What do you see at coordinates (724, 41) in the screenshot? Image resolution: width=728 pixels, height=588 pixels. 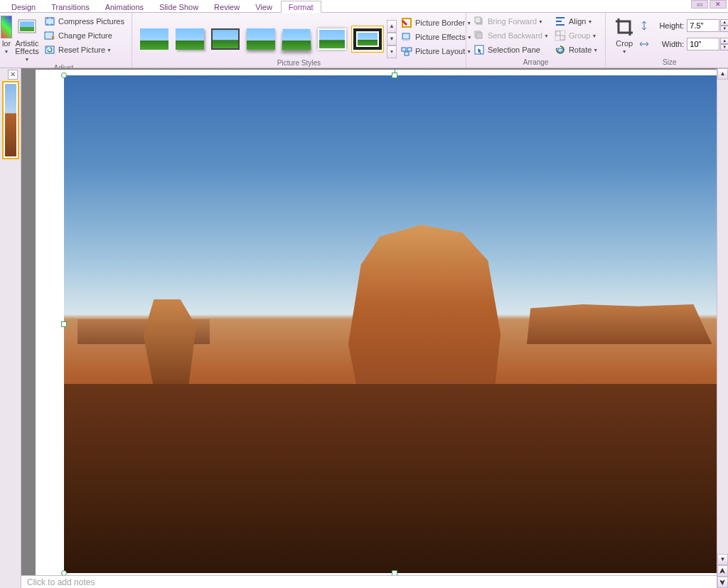 I see `width-spin-up: ▲` at bounding box center [724, 41].